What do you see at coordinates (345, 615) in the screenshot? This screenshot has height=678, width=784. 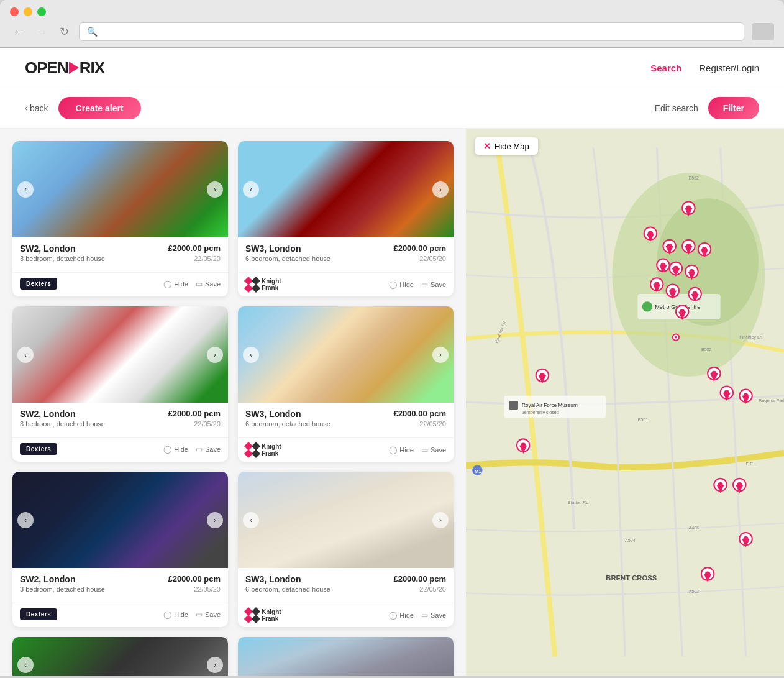 I see `card-footer: KnightFrank ◯ Hide ▭ Save` at bounding box center [345, 615].